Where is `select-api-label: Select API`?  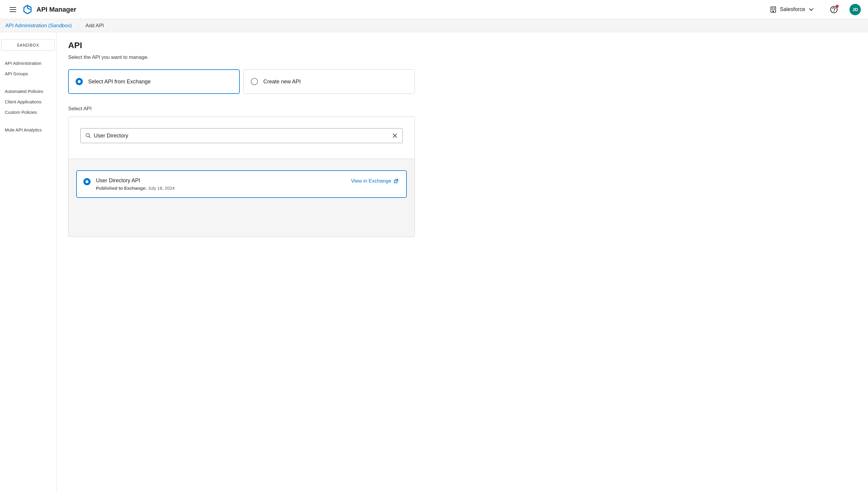
select-api-label: Select API is located at coordinates (241, 109).